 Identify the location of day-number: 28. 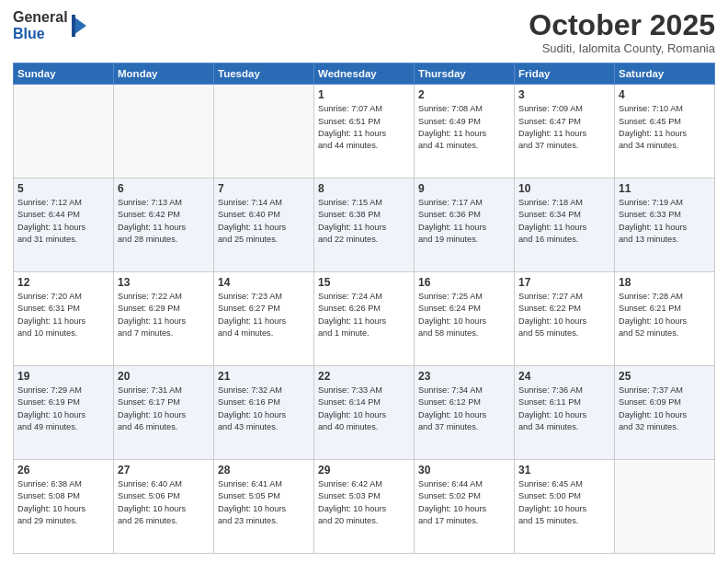
(264, 470).